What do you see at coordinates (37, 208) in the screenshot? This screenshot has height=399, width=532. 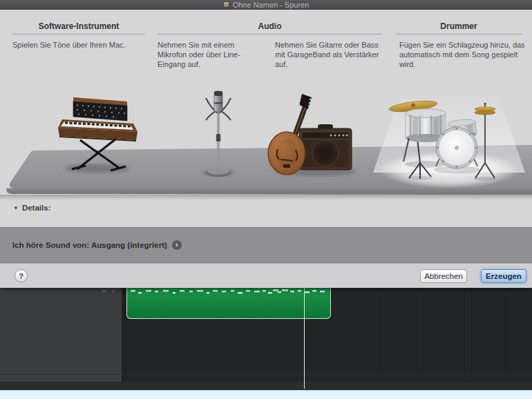 I see `details-label: Details:` at bounding box center [37, 208].